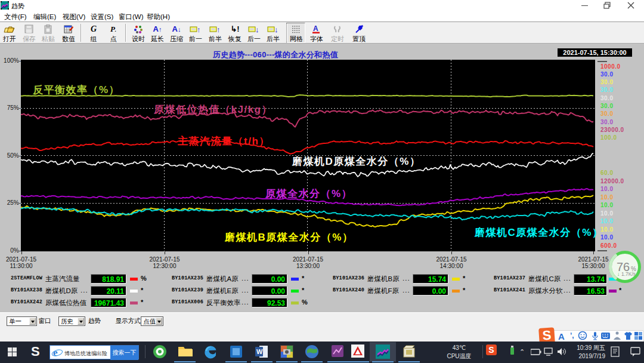 This screenshot has height=363, width=644. Describe the element at coordinates (628, 274) in the screenshot. I see `svg-text: 1.7K/s` at that location.